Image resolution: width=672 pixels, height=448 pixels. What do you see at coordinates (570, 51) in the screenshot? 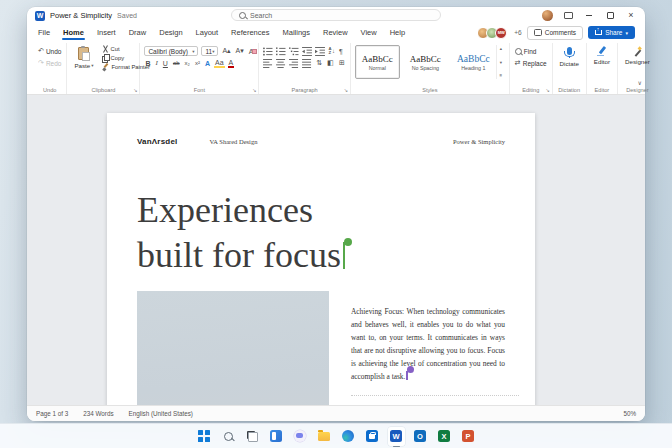
I see `microphone-icon` at bounding box center [570, 51].